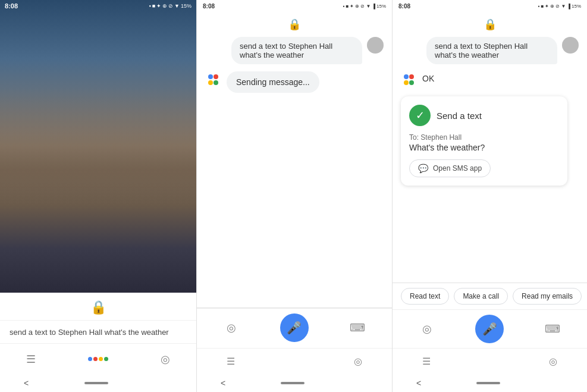 The height and width of the screenshot is (392, 587). Describe the element at coordinates (381, 6) in the screenshot. I see `bat-pct-2: 15%` at that location.